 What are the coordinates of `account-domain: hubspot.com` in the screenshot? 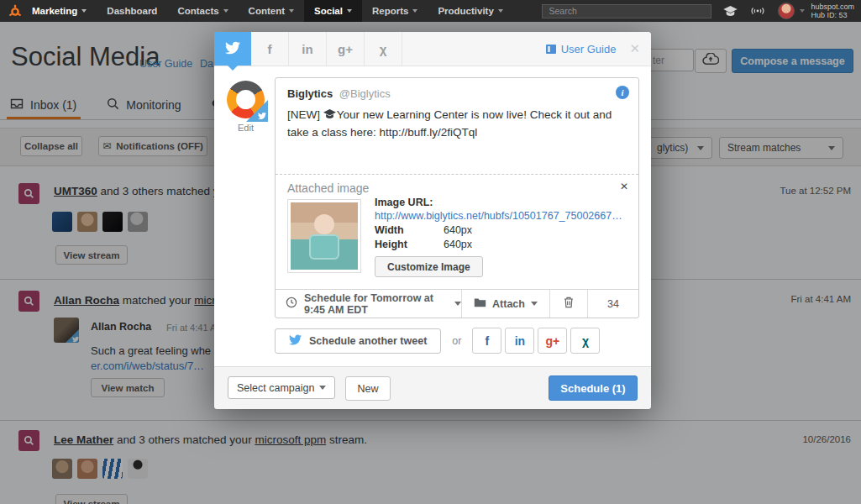 It's located at (832, 7).